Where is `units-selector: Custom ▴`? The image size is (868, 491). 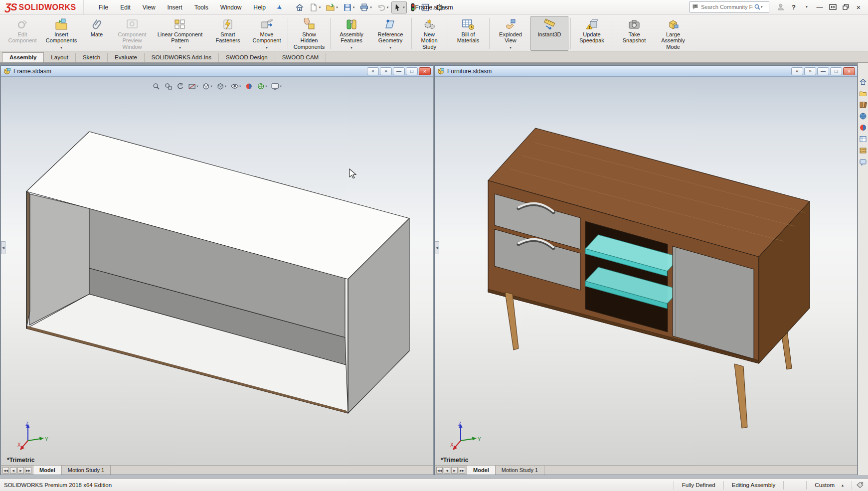 units-selector: Custom ▴ is located at coordinates (829, 486).